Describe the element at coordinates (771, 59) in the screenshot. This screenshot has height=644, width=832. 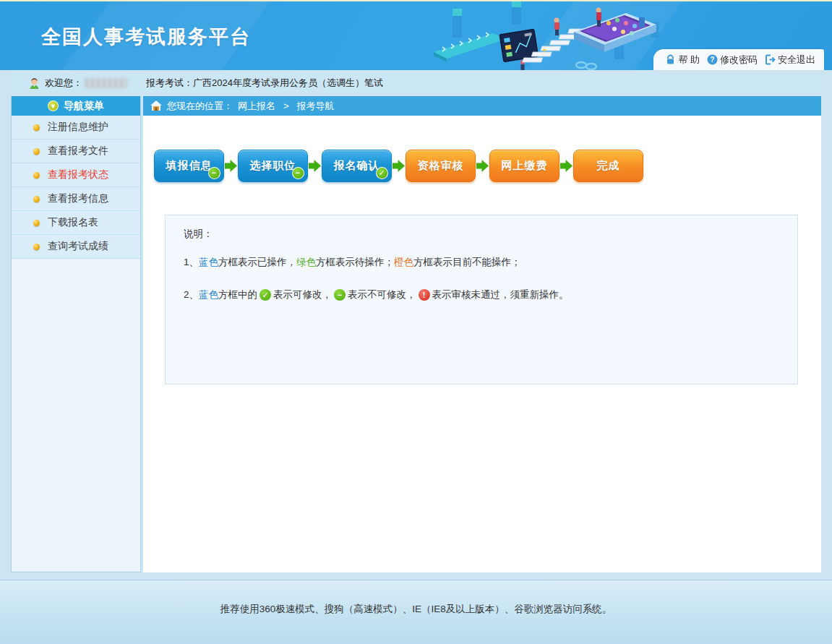
I see `logout-icon` at that location.